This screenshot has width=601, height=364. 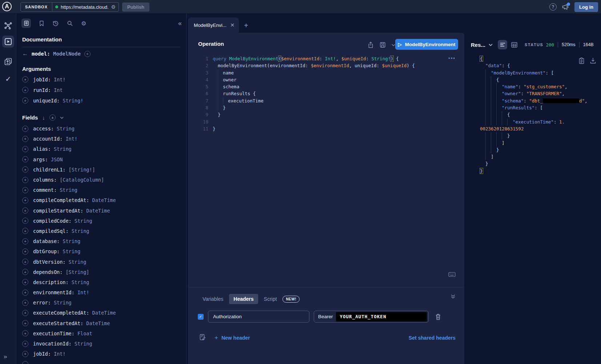 I want to click on header-value-field: Bearer YOUR_AUTH_TOKEN, so click(x=371, y=317).